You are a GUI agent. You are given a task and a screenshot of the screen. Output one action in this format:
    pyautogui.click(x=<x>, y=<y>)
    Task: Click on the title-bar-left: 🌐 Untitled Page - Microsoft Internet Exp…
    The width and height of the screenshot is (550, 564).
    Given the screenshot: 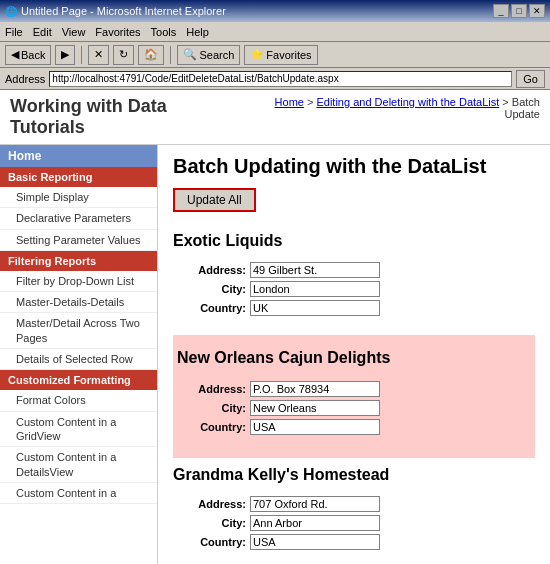 What is the action you would take?
    pyautogui.click(x=116, y=11)
    